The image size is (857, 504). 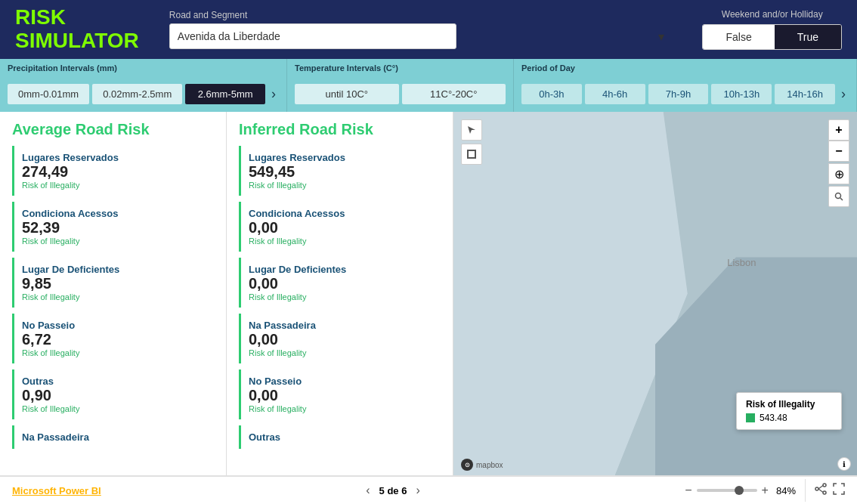 What do you see at coordinates (118, 381) in the screenshot?
I see `avg-label-4: Outras` at bounding box center [118, 381].